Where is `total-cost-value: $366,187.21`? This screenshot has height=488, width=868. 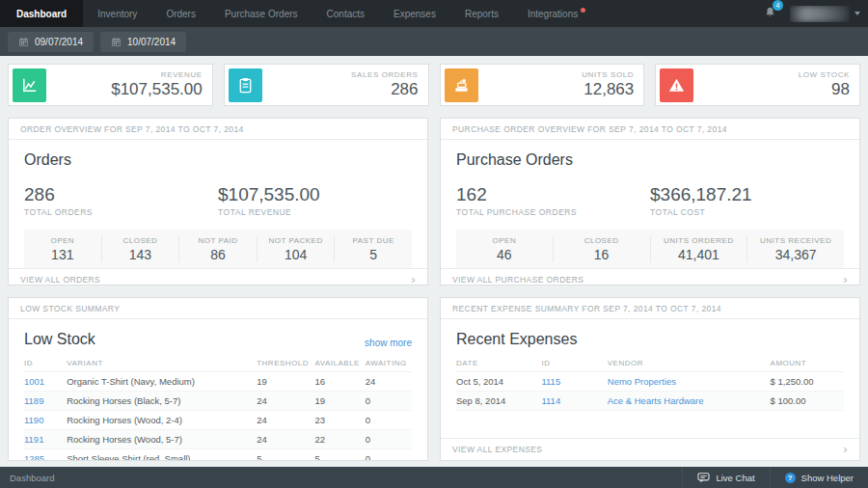
total-cost-value: $366,187.21 is located at coordinates (746, 195).